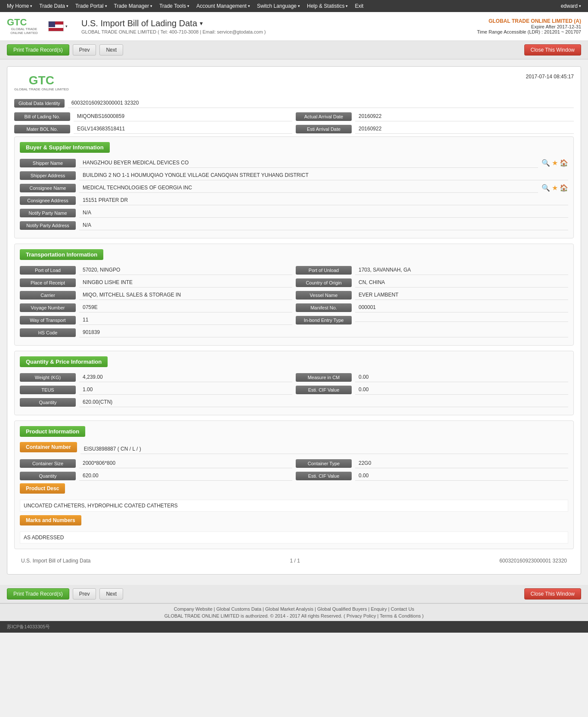  I want to click on record-footer-id: 600320160923000001 32320, so click(533, 561).